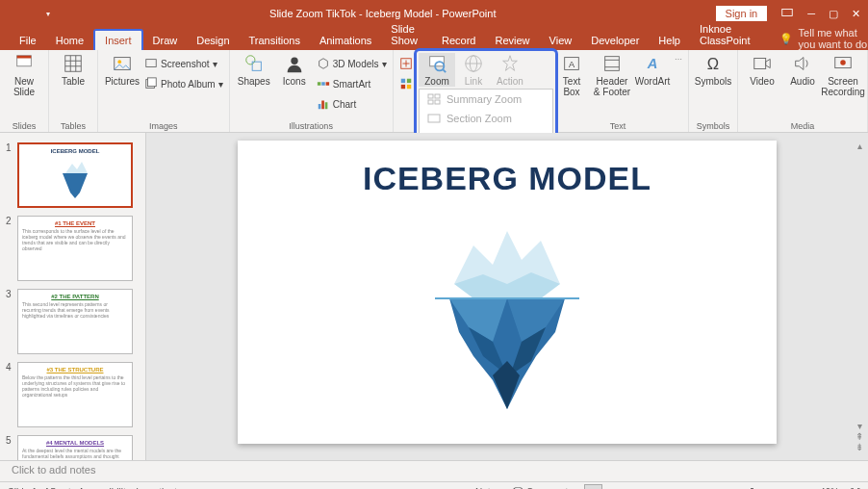 Image resolution: width=868 pixels, height=489 pixels. What do you see at coordinates (572, 75) in the screenshot?
I see `textbox-button: AText Box` at bounding box center [572, 75].